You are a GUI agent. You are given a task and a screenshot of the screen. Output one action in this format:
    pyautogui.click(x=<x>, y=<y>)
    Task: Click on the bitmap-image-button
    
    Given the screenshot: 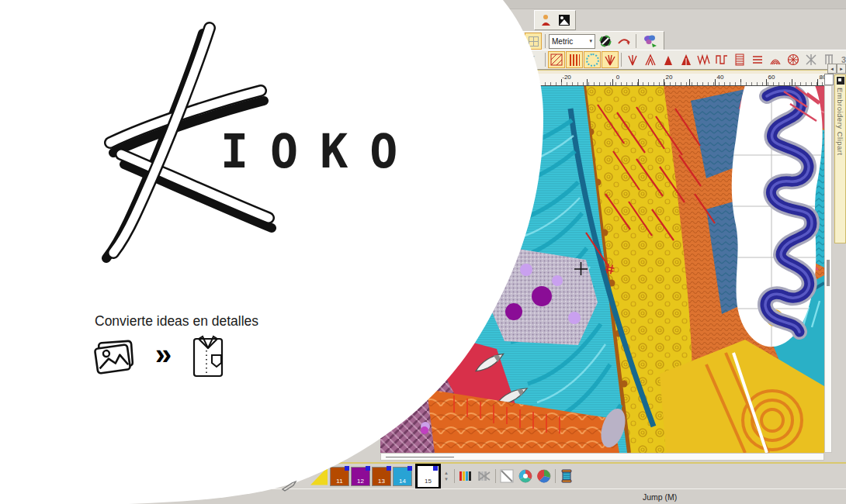 What is the action you would take?
    pyautogui.click(x=564, y=20)
    